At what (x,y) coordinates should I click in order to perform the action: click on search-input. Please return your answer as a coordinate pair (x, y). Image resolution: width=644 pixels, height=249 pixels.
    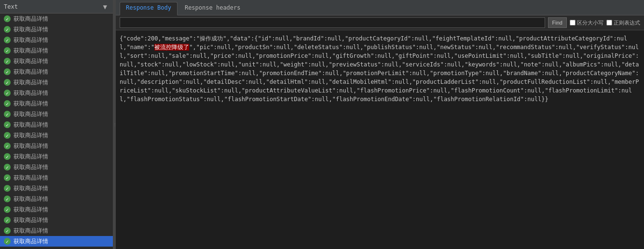
    Looking at the image, I should click on (332, 23).